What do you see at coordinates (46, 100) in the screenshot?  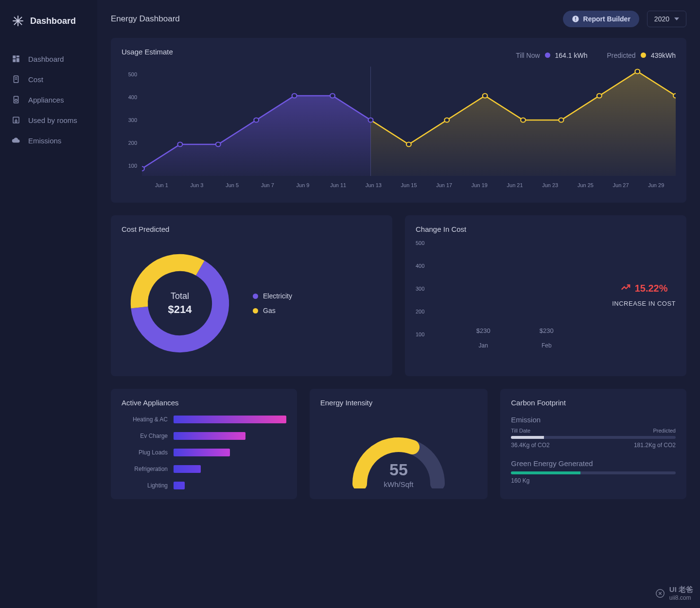 I see `sidebar-item-label: Appliances` at bounding box center [46, 100].